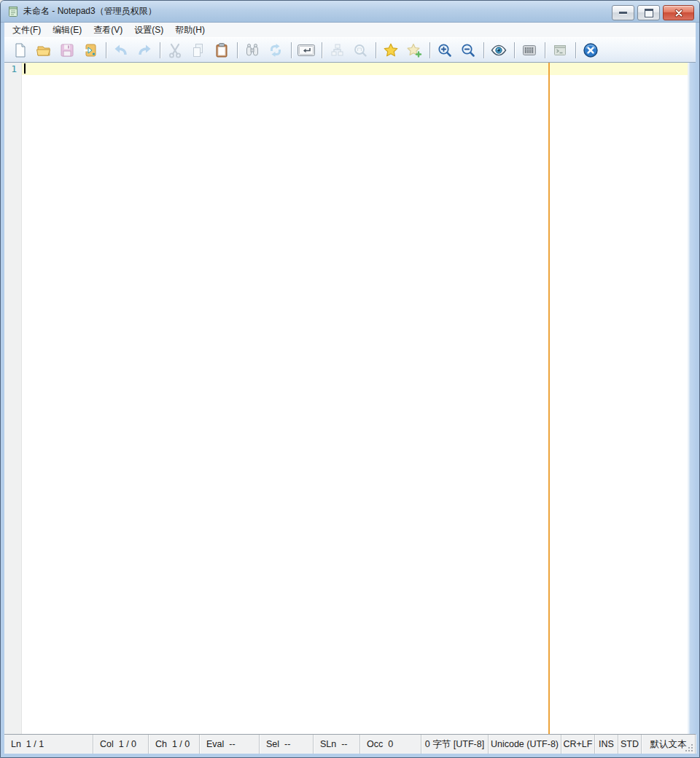 The image size is (700, 758). I want to click on line-number-margin: 1, so click(13, 398).